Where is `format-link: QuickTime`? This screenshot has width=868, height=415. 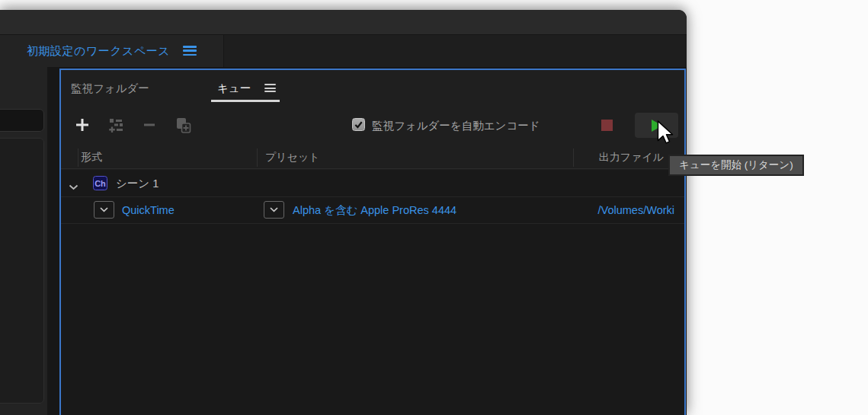
format-link: QuickTime is located at coordinates (148, 210).